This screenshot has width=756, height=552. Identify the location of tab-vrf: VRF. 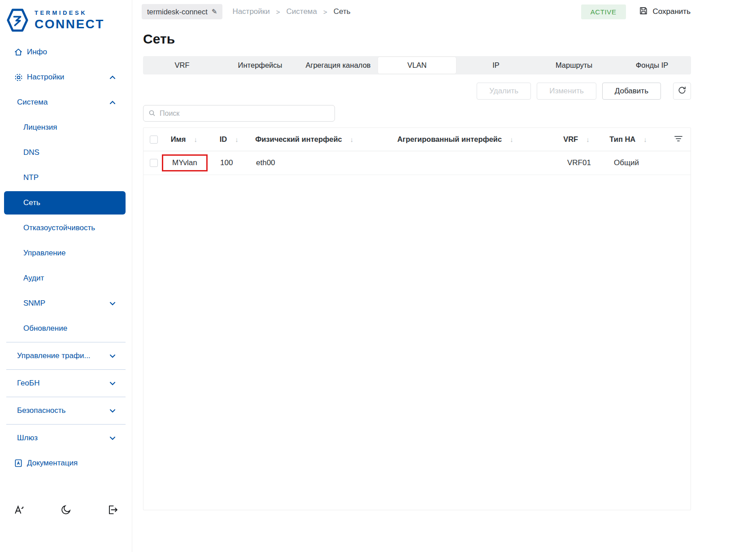
(182, 66).